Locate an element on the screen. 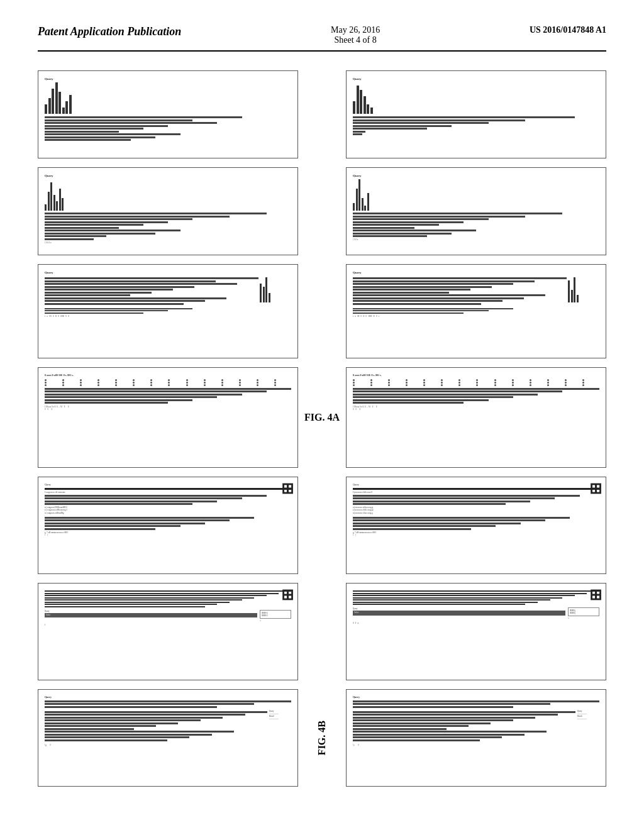  figure-row-6: ⊞ Query Select is located at coordinates (322, 631).